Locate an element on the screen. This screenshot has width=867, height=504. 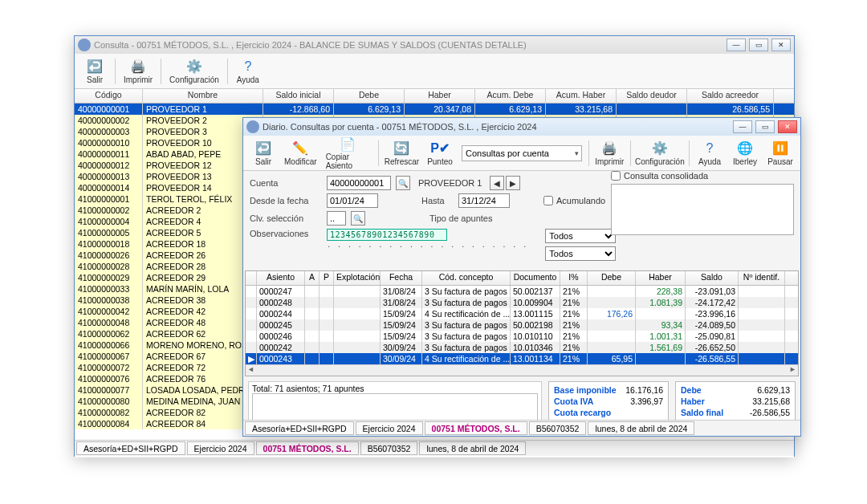
clv-label: Clv. selección is located at coordinates (286, 218).